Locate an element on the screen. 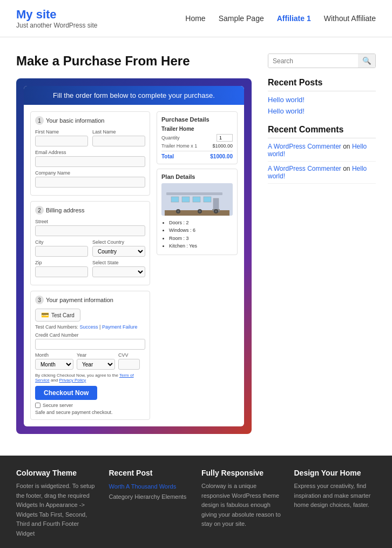 The width and height of the screenshot is (392, 548). street-label: Street is located at coordinates (90, 222).